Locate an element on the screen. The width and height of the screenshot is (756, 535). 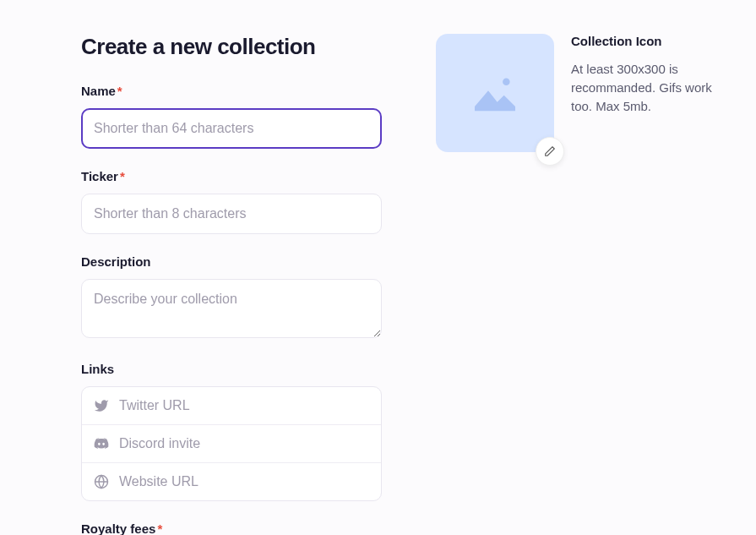
royalty-field-group: Royalty fees* is located at coordinates (231, 528).